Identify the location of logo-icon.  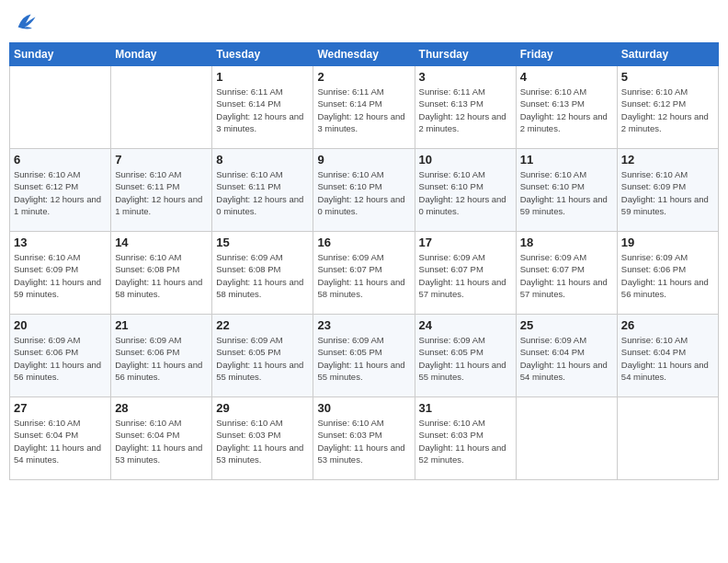
(26, 22).